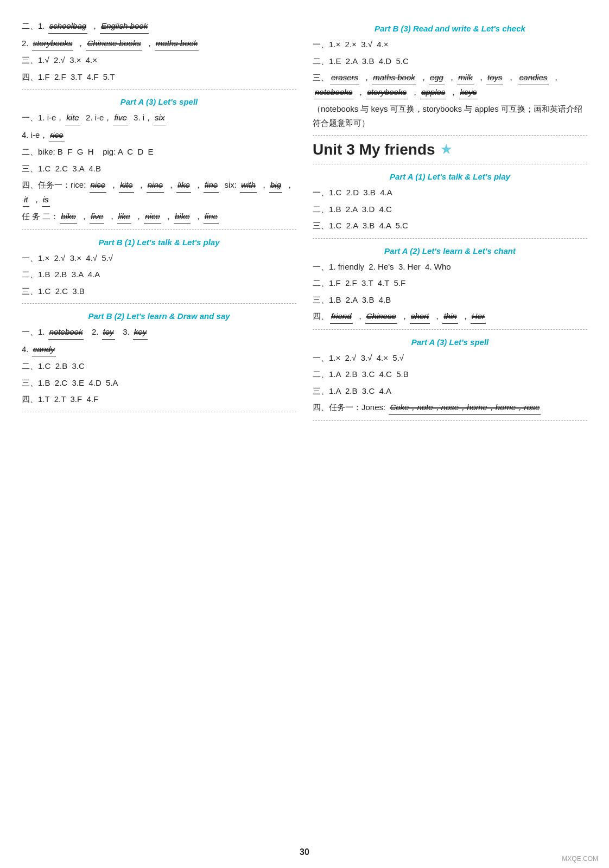 The height and width of the screenshot is (868, 609). I want to click on watermark: MXQE.COM, so click(580, 859).